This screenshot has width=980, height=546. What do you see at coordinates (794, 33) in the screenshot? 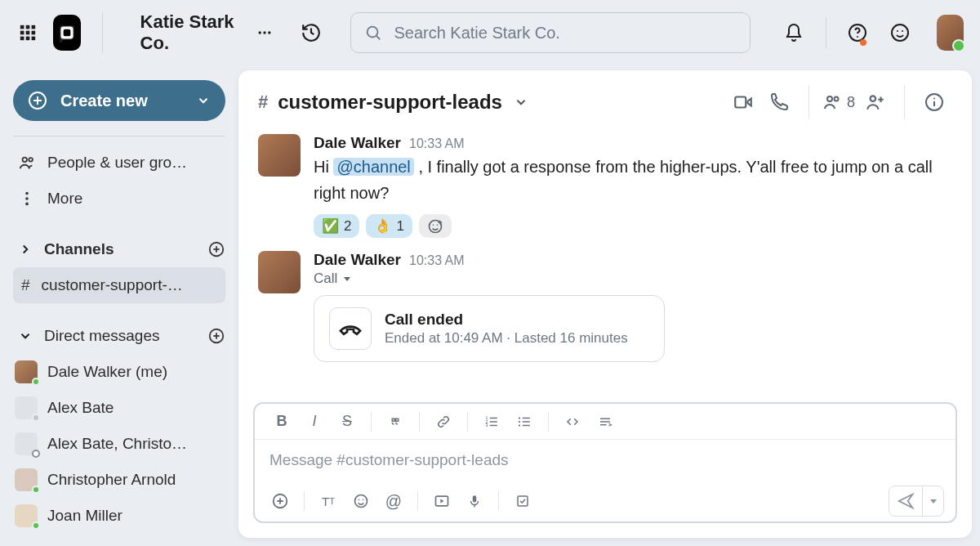
I see `notifications-icon` at bounding box center [794, 33].